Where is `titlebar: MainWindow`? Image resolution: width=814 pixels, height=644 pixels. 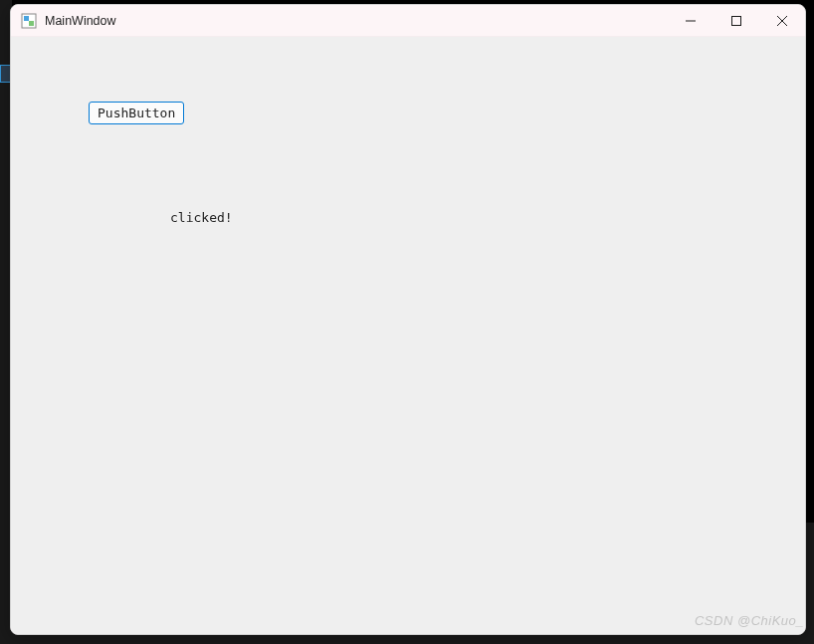 titlebar: MainWindow is located at coordinates (408, 21).